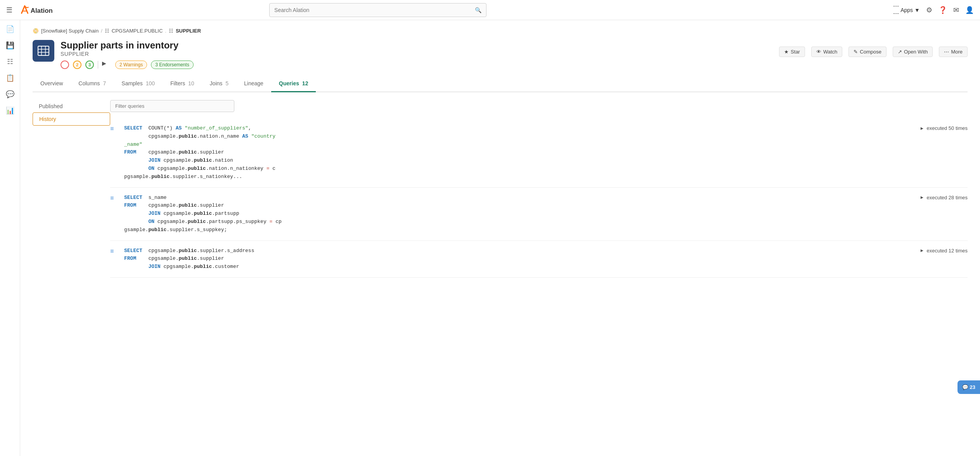 This screenshot has height=456, width=980. What do you see at coordinates (10, 62) in the screenshot?
I see `sidebar-table-icon: ☷` at bounding box center [10, 62].